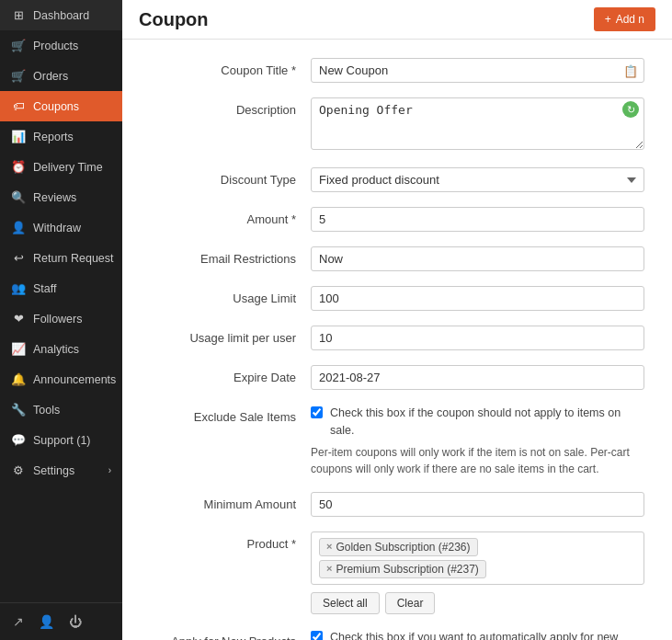 This screenshot has width=672, height=640. I want to click on exclude-sale-items-text: Check this box if the coupon should not …, so click(487, 422).